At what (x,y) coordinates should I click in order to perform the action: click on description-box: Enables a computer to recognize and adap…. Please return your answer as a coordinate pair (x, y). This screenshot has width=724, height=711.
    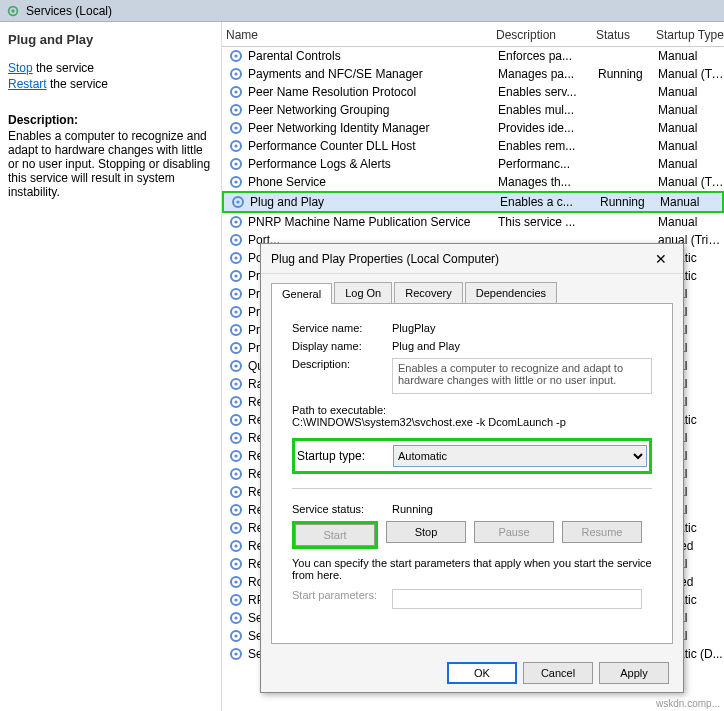
    Looking at the image, I should click on (522, 376).